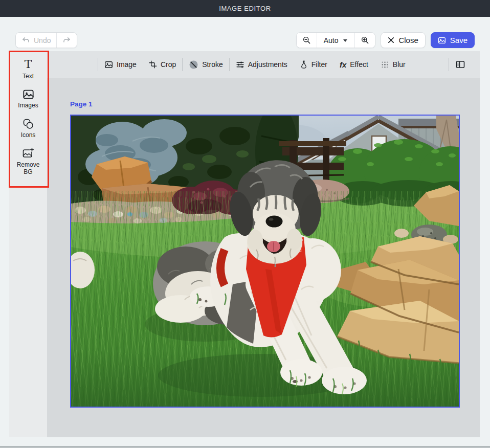 Image resolution: width=490 pixels, height=448 pixels. Describe the element at coordinates (345, 40) in the screenshot. I see `chevron-down-icon` at that location.